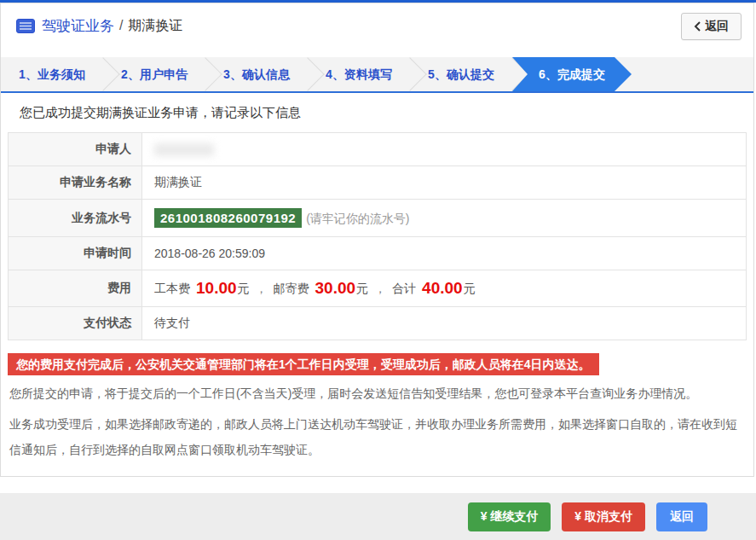 The image size is (756, 540). I want to click on return-button: 返回, so click(682, 517).